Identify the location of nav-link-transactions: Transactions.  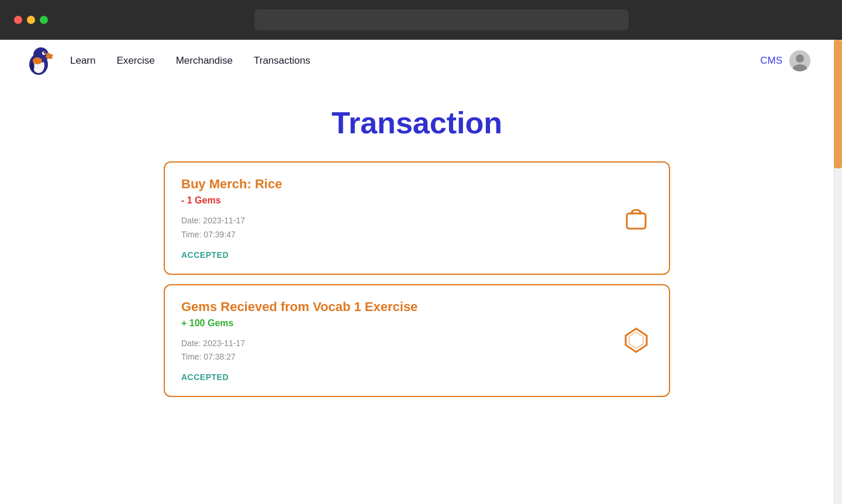
(282, 61).